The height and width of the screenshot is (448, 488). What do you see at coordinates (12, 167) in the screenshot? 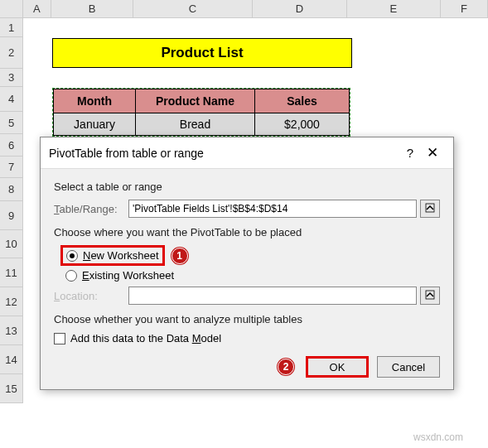
I see `row-head-7: 7` at bounding box center [12, 167].